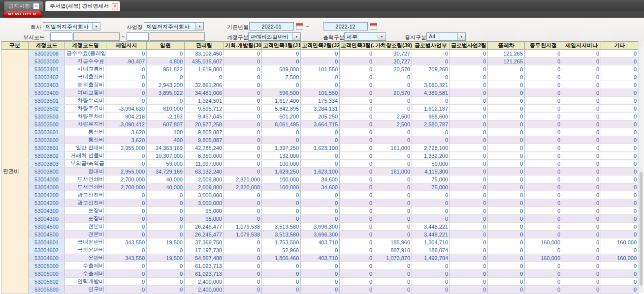 Image resolution: width=644 pixels, height=294 pixels. What do you see at coordinates (174, 27) in the screenshot?
I see `site-select: 제일저지주식회사 ▼` at bounding box center [174, 27].